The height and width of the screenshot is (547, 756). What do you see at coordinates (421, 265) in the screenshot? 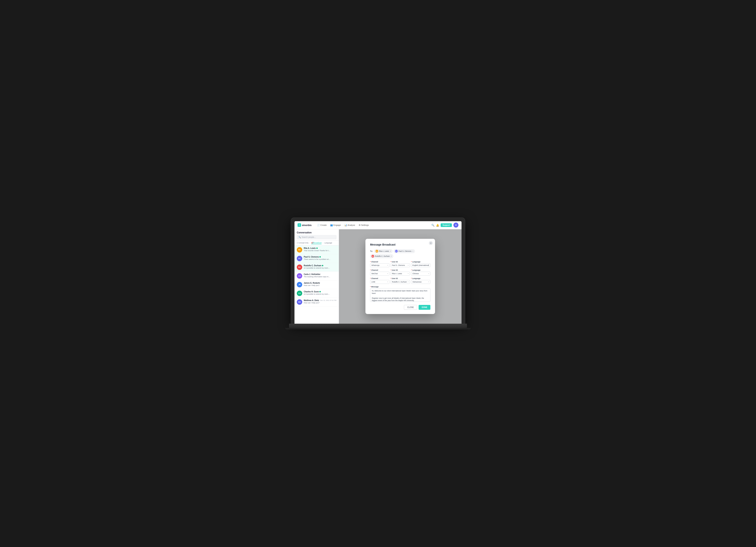
I see `language-select-1: English (International)` at bounding box center [421, 265].